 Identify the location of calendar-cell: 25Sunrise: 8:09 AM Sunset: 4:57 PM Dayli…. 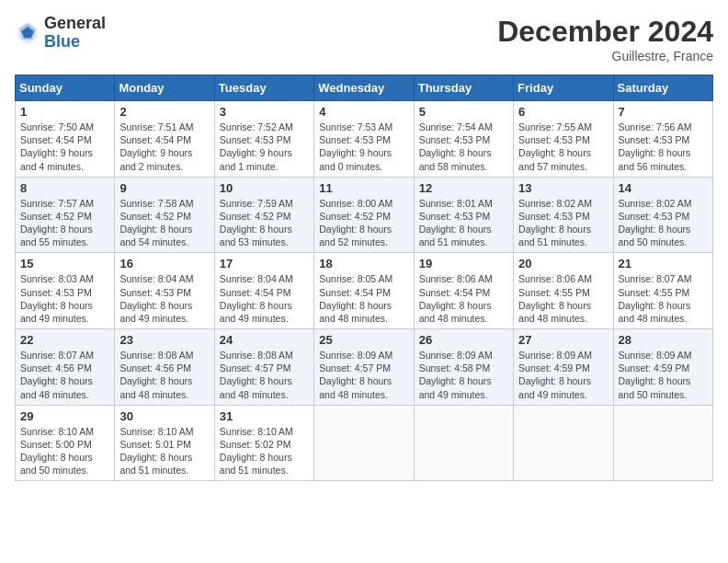
(364, 368).